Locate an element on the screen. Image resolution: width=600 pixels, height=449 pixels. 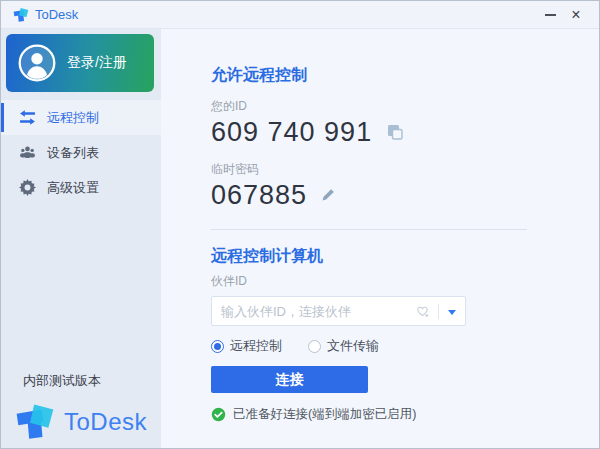
recent-connections-dropdown is located at coordinates (452, 312).